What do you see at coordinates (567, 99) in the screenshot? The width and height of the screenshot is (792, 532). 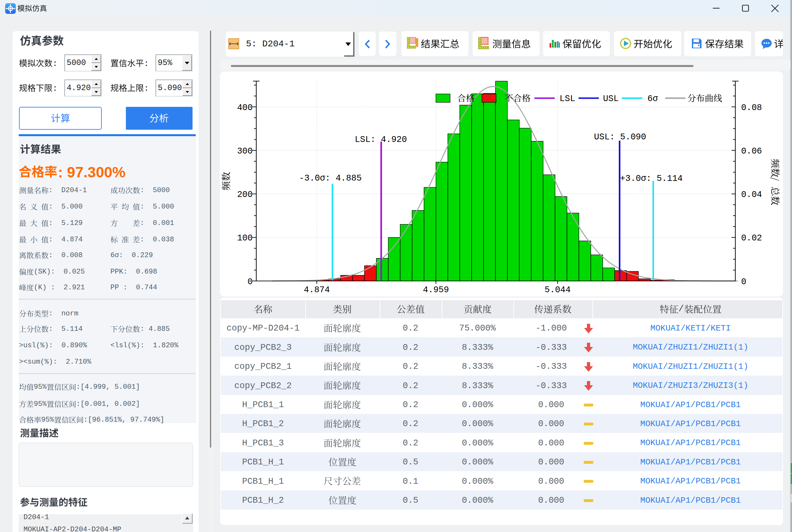 I see `svg-text: LSL` at bounding box center [567, 99].